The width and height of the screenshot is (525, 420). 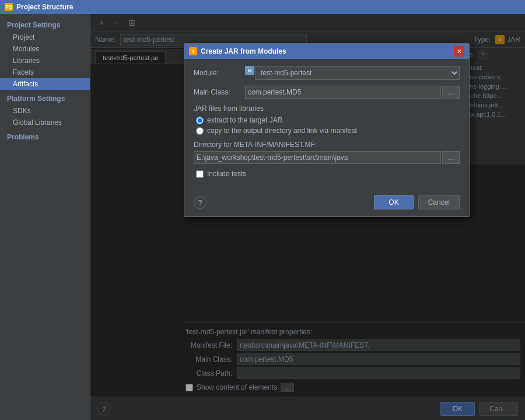 I want to click on include-tests-checkbox, so click(x=200, y=174).